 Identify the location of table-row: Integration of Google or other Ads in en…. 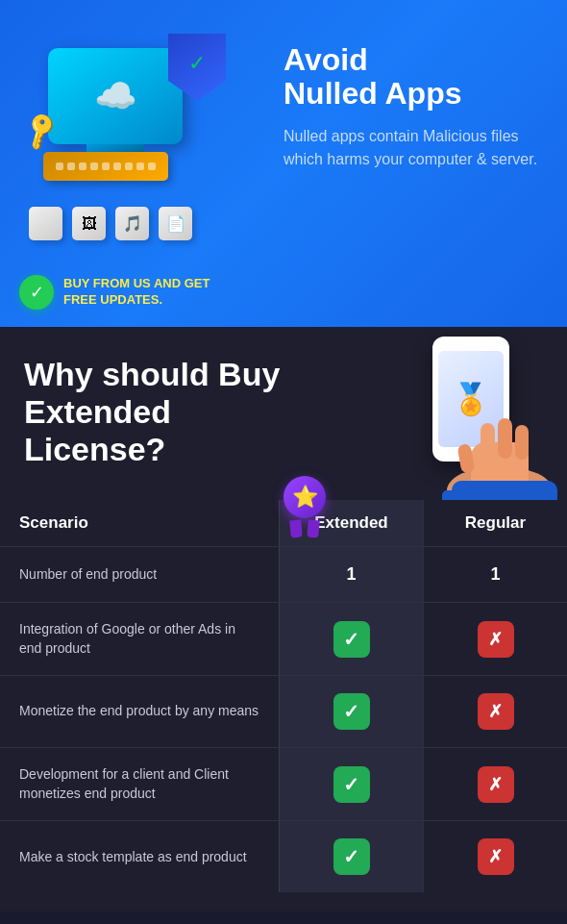
(284, 638).